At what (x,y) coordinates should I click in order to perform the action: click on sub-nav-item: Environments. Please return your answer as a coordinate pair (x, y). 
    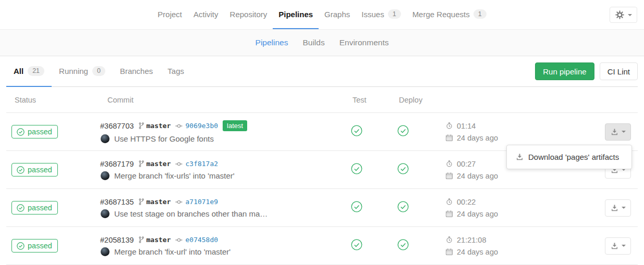
    Looking at the image, I should click on (364, 43).